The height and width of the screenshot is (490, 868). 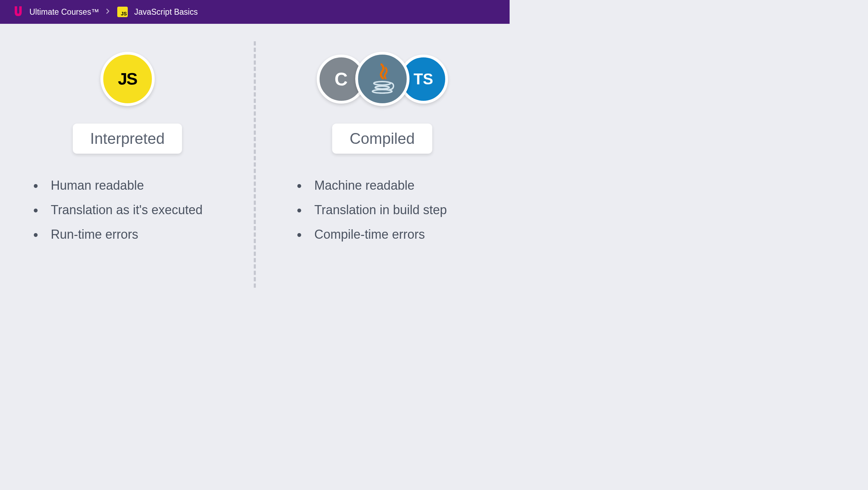 What do you see at coordinates (382, 139) in the screenshot?
I see `compiled-label: Compiled` at bounding box center [382, 139].